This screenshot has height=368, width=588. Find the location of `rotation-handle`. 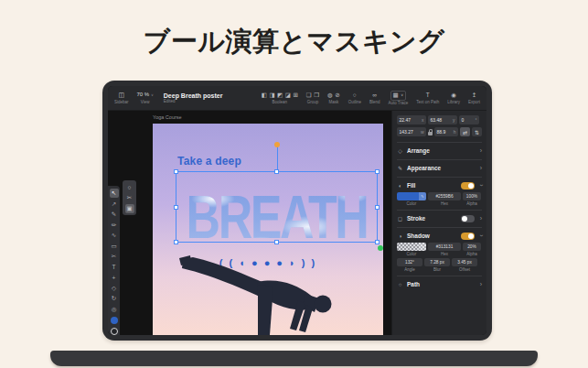

rotation-handle is located at coordinates (277, 145).